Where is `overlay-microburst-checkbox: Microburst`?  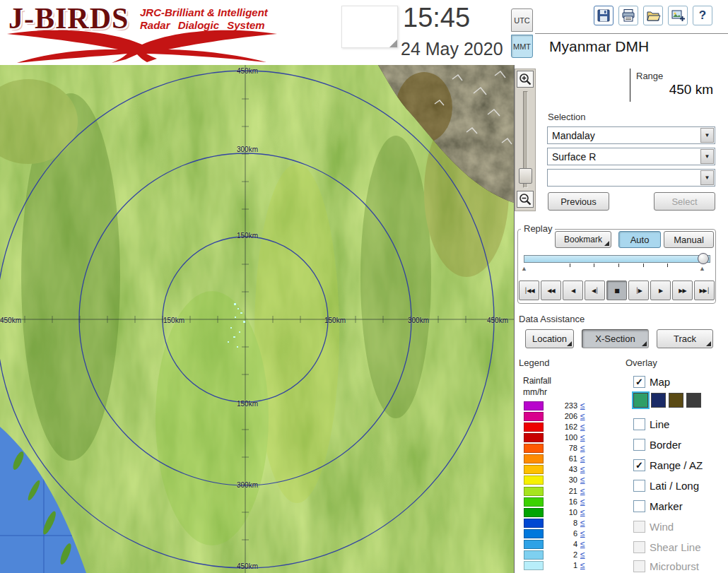 overlay-microburst-checkbox: Microburst is located at coordinates (666, 566).